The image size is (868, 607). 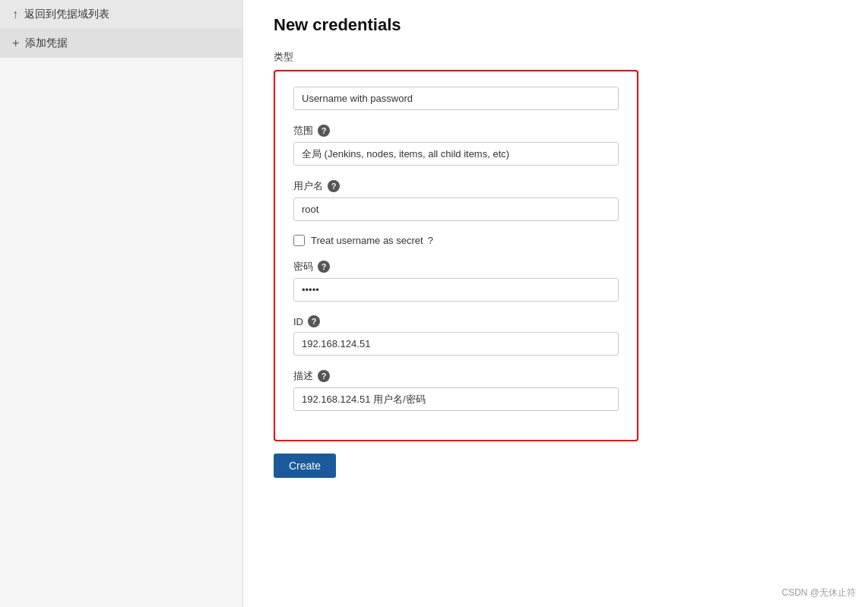 I want to click on sidebar-add: + 添加凭据, so click(x=122, y=43).